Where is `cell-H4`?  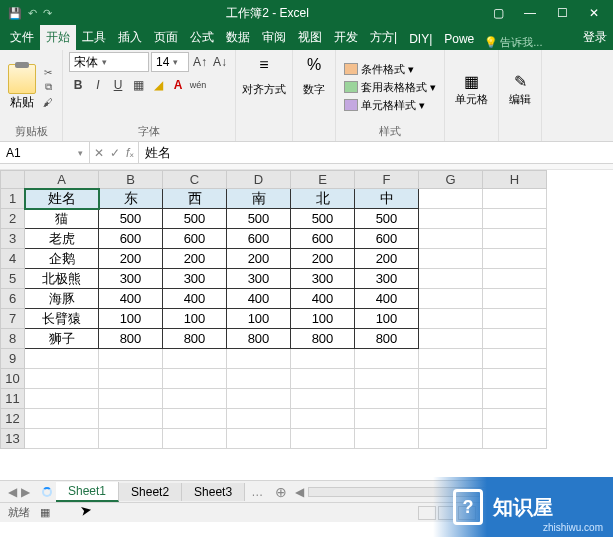 cell-H4 is located at coordinates (515, 259).